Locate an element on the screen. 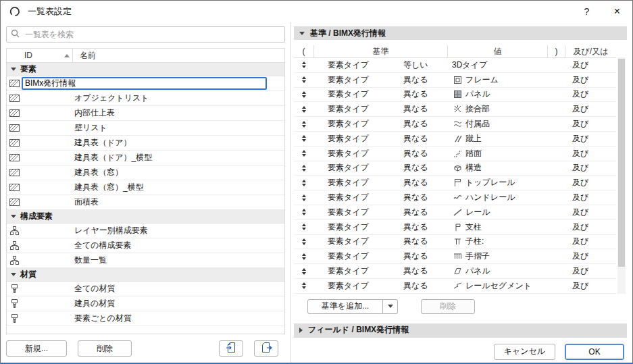 This screenshot has height=364, width=633. help-button: ? is located at coordinates (586, 11).